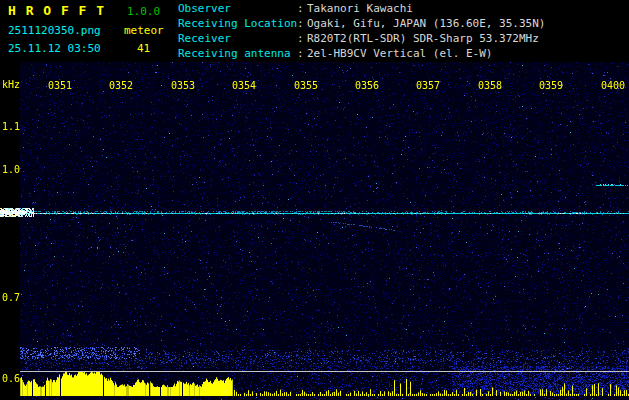  What do you see at coordinates (121, 86) in the screenshot?
I see `time-tick-0352: 0352` at bounding box center [121, 86].